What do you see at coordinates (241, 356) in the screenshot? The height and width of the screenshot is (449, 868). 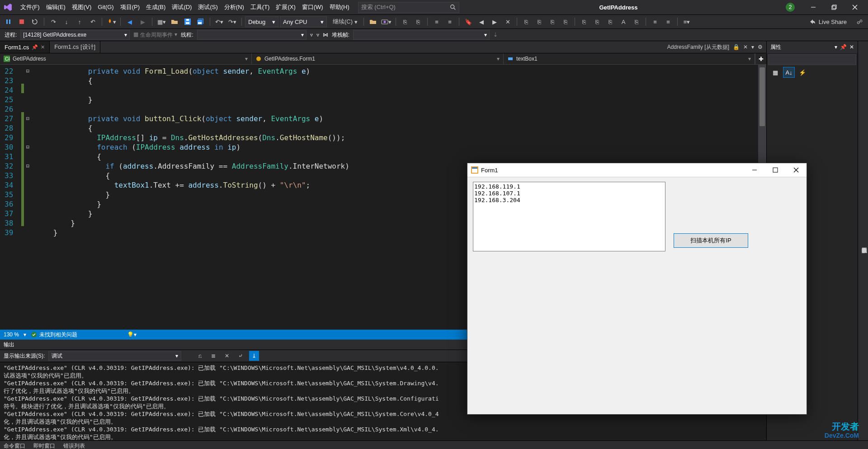 I see `output-wrap-button: ⤶` at bounding box center [241, 356].